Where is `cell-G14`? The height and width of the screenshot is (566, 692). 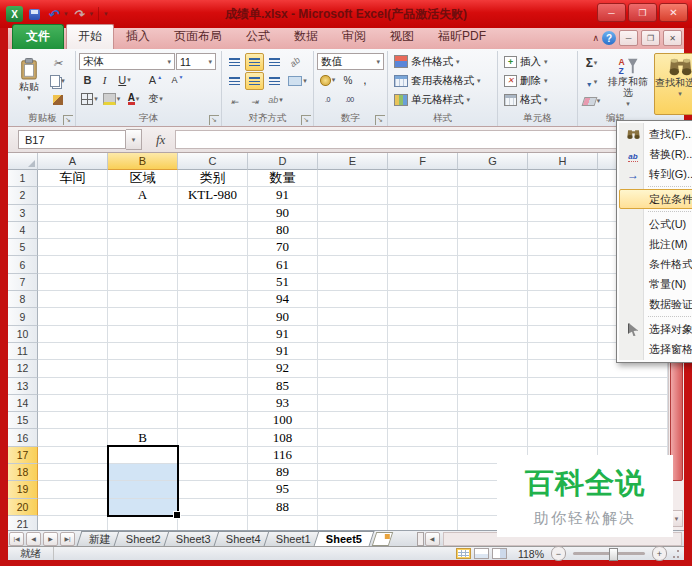 cell-G14 is located at coordinates (493, 404).